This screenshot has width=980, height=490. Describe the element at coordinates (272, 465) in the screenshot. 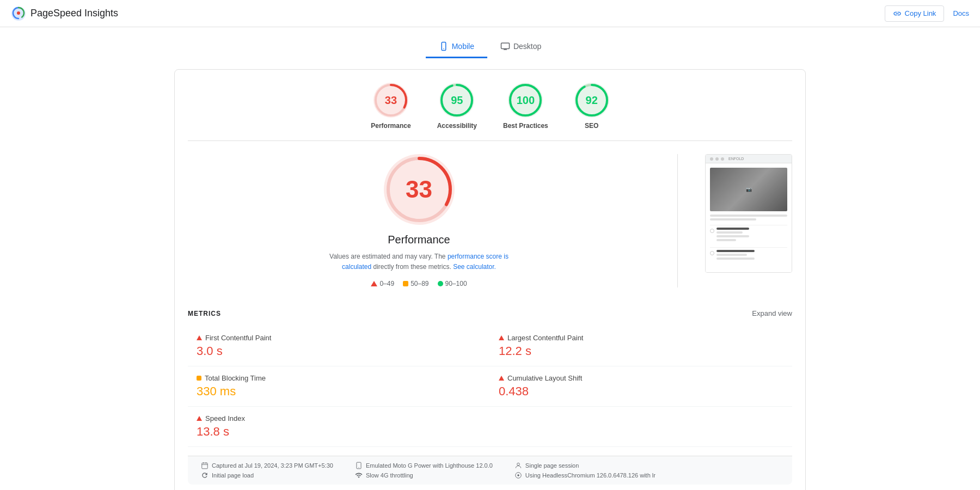

I see `capture-time: Captured at Jul 19, 2024, 3:23 PM GMT+5:…` at that location.